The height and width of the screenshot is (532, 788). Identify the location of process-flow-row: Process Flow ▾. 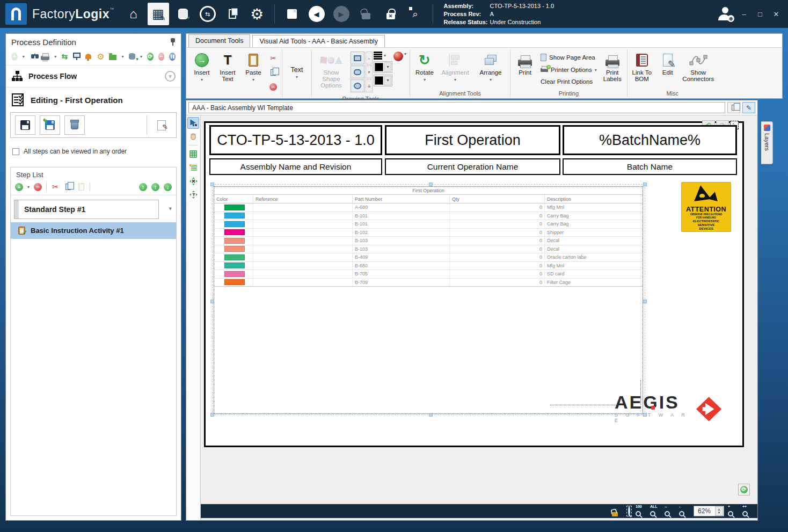
(93, 76).